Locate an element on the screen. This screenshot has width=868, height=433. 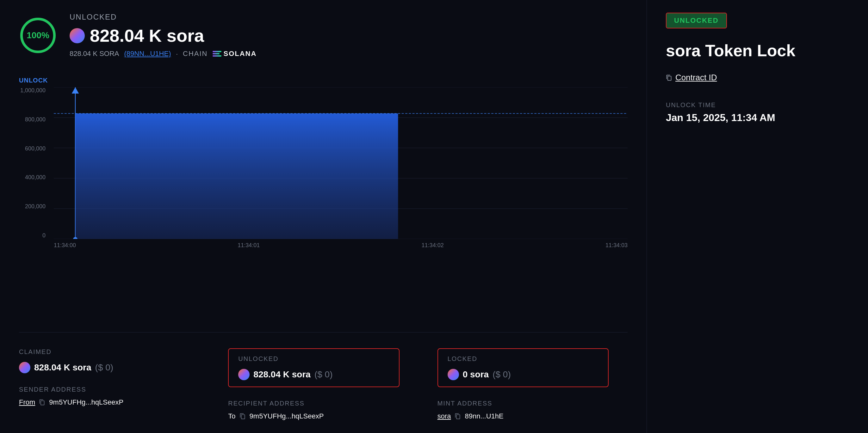
contract-id-link: Contract ID is located at coordinates (696, 77).